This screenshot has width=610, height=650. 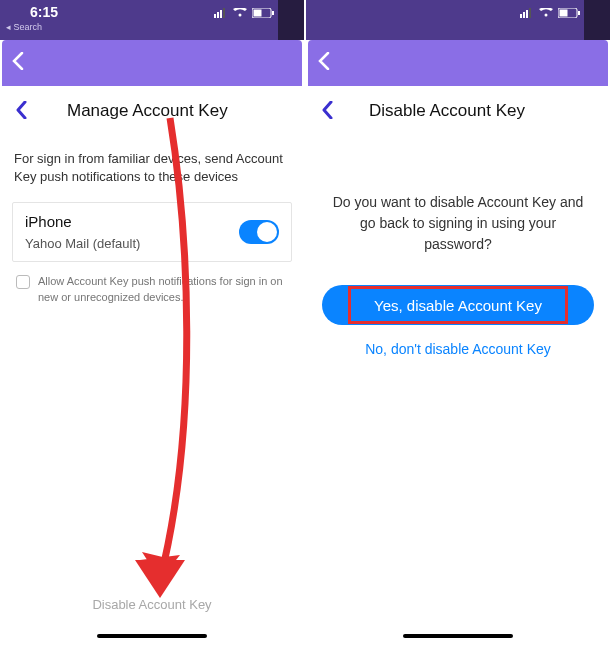 What do you see at coordinates (163, 290) in the screenshot?
I see `allow-label: Allow Account Key push notifications for…` at bounding box center [163, 290].